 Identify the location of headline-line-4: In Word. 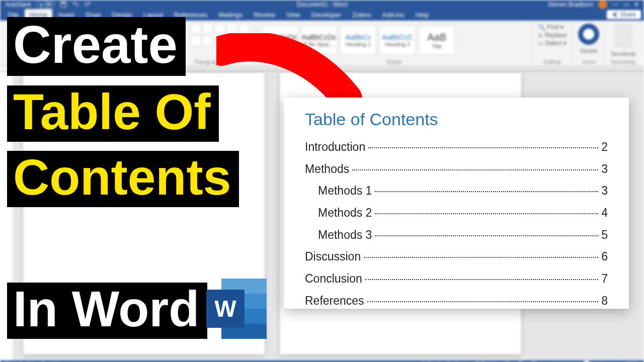
(107, 311).